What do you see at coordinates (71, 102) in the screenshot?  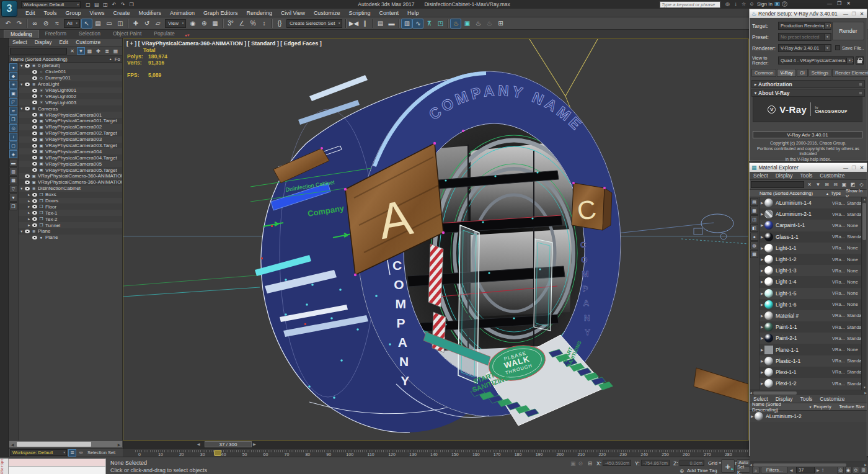 I see `scene-tree-item-vraylight003: ☀VRayLight003` at bounding box center [71, 102].